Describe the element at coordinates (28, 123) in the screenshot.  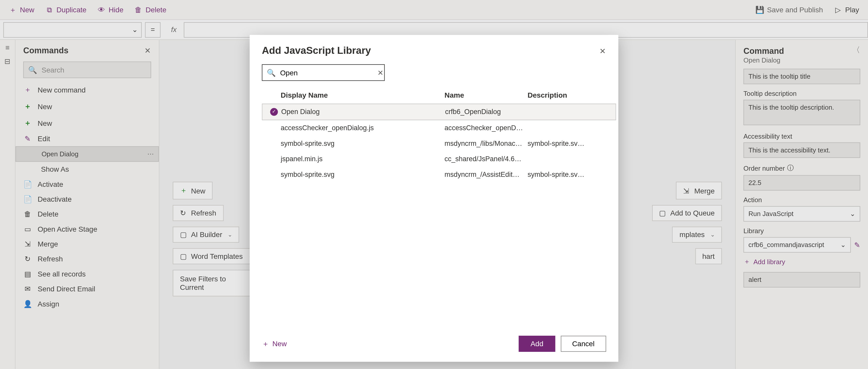
I see `plus-icon: ＋` at that location.